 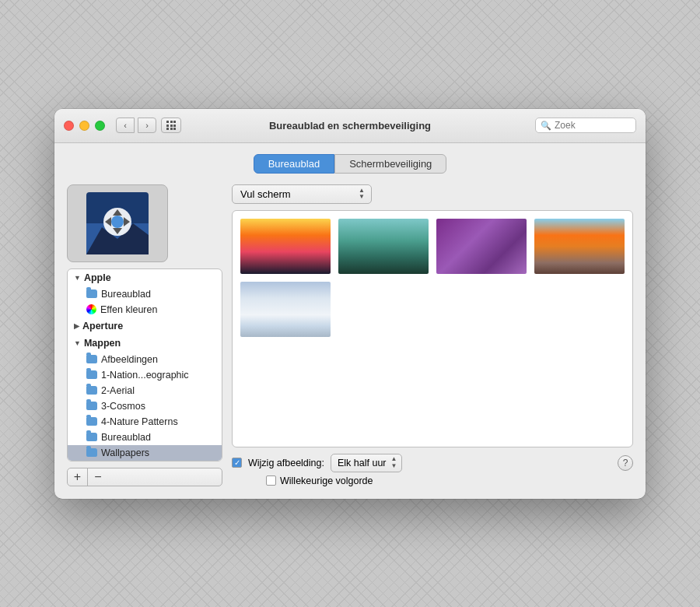 What do you see at coordinates (296, 195) in the screenshot?
I see `dropdown-label: Vul scherm` at bounding box center [296, 195].